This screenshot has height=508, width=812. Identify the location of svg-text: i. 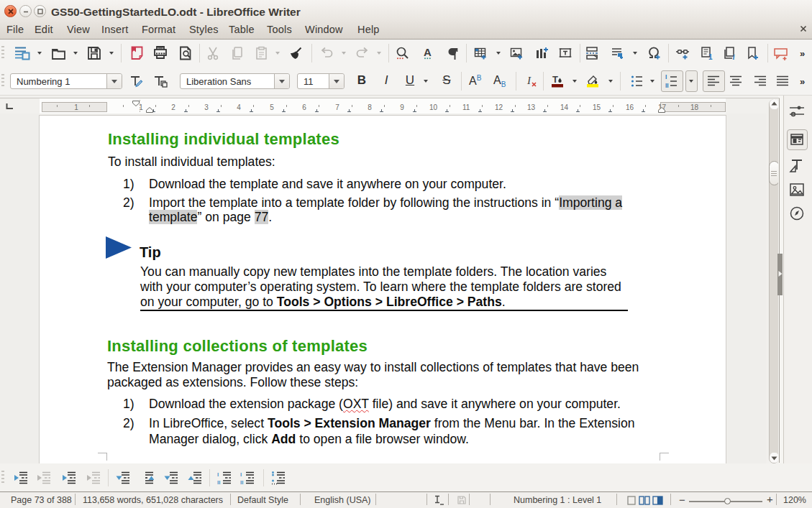
(734, 57).